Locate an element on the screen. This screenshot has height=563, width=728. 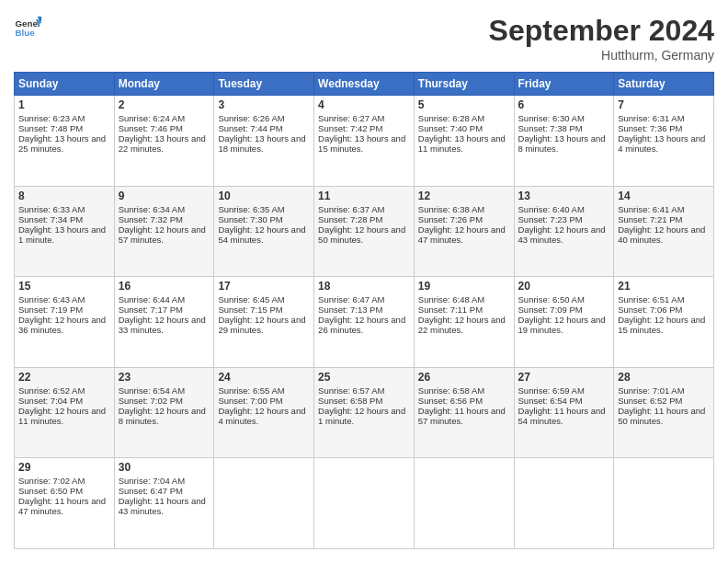
sunset-label: Sunset: 7:06 PM is located at coordinates (650, 309).